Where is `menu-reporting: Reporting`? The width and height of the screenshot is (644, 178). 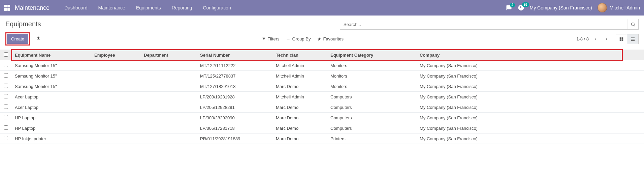 menu-reporting: Reporting is located at coordinates (182, 8).